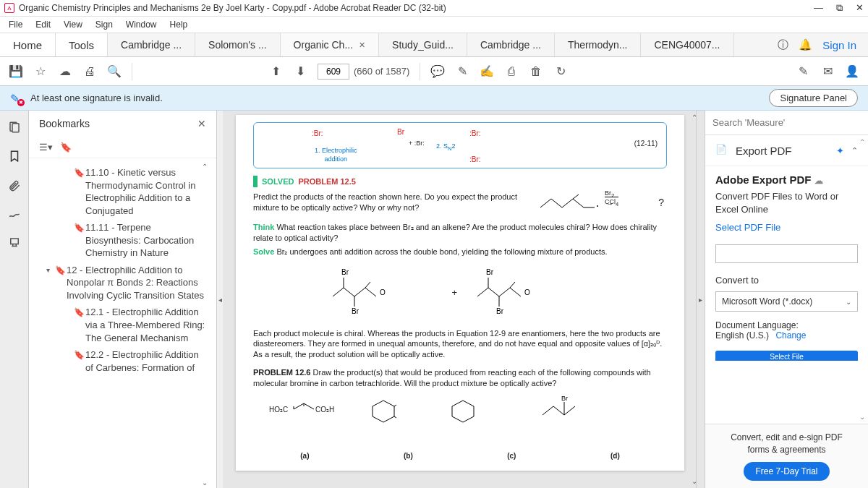 This screenshot has height=488, width=868. What do you see at coordinates (80, 228) in the screenshot?
I see `bookmark-ribbon-icon: 🔖` at bounding box center [80, 228].